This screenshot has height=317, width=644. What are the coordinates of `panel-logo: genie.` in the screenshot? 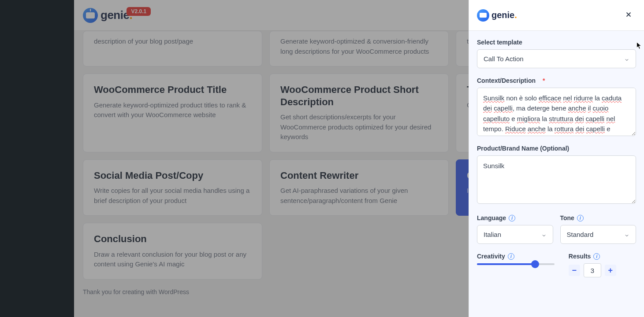 It's located at (497, 15).